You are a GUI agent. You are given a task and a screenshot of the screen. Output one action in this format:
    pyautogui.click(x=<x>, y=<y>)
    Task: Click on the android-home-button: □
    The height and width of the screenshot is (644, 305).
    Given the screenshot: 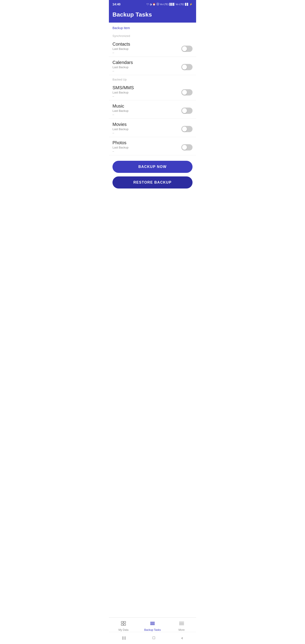 What is the action you would take?
    pyautogui.click(x=154, y=638)
    